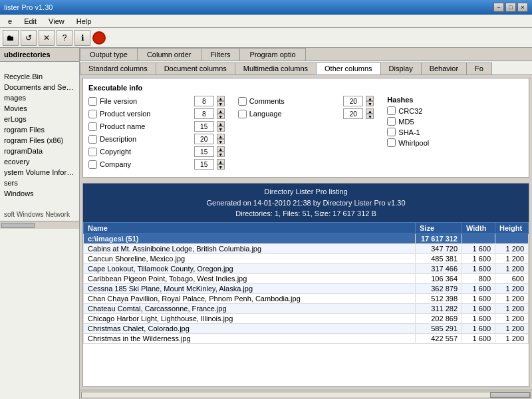  What do you see at coordinates (266, 38) in the screenshot?
I see `toolbar: 🖿 ↺ ✕ ? ℹ` at bounding box center [266, 38].